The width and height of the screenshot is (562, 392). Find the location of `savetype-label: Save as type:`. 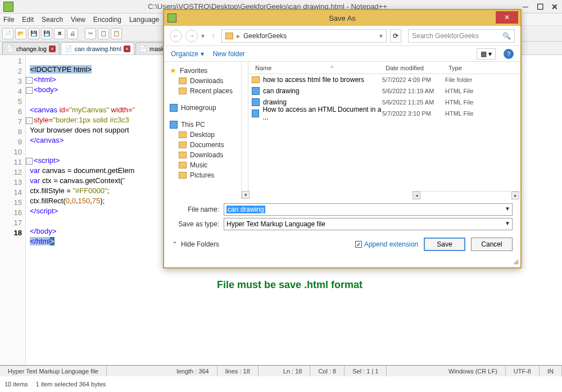

savetype-label: Save as type: is located at coordinates (196, 224).